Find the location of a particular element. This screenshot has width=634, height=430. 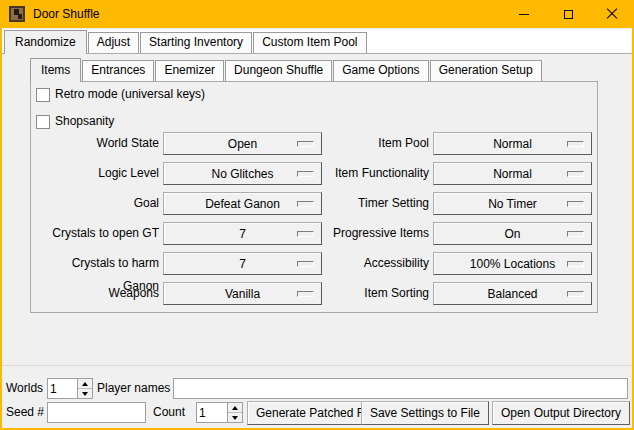

shopsanity-label: Shopsanity is located at coordinates (84, 121).